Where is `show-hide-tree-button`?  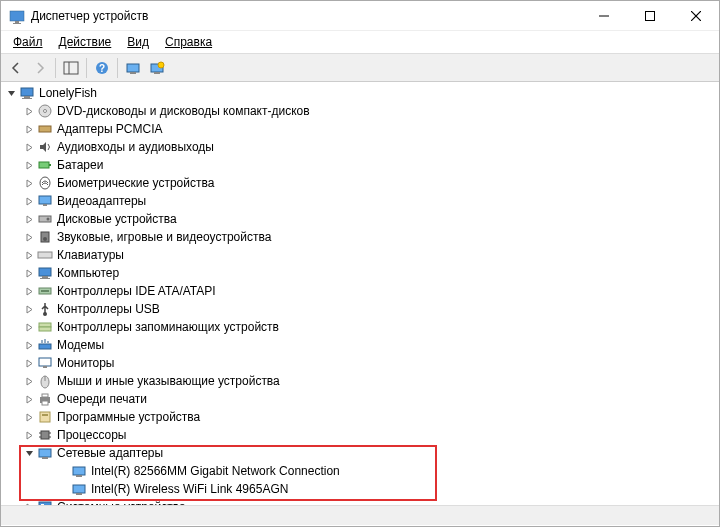 show-hide-tree-button is located at coordinates (71, 68).